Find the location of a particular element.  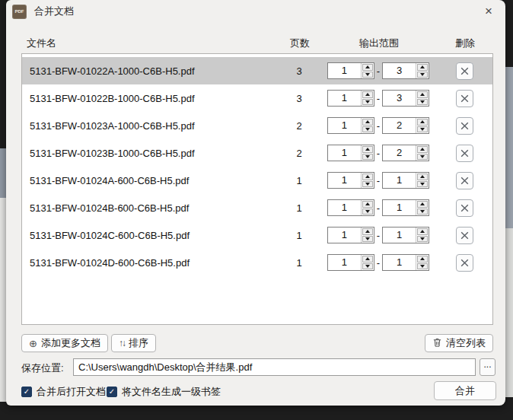

sort-label: 排序 is located at coordinates (139, 343).